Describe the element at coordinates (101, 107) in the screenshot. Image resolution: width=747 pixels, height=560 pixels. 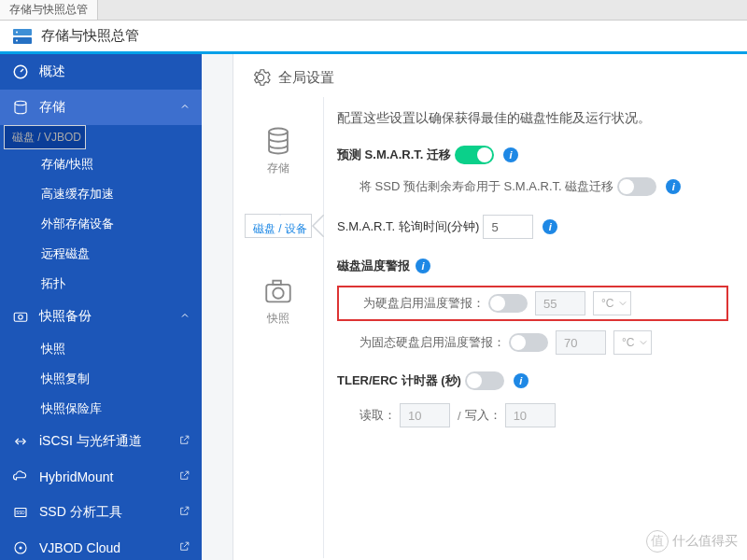
I see `sidebar-item-storage: 存储` at that location.